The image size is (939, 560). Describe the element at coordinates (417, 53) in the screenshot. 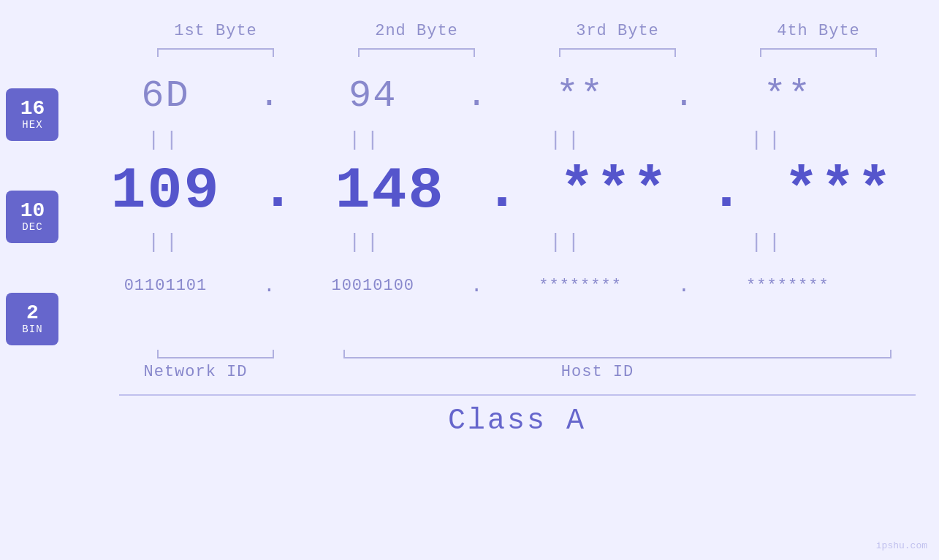

I see `bracket-b2` at that location.